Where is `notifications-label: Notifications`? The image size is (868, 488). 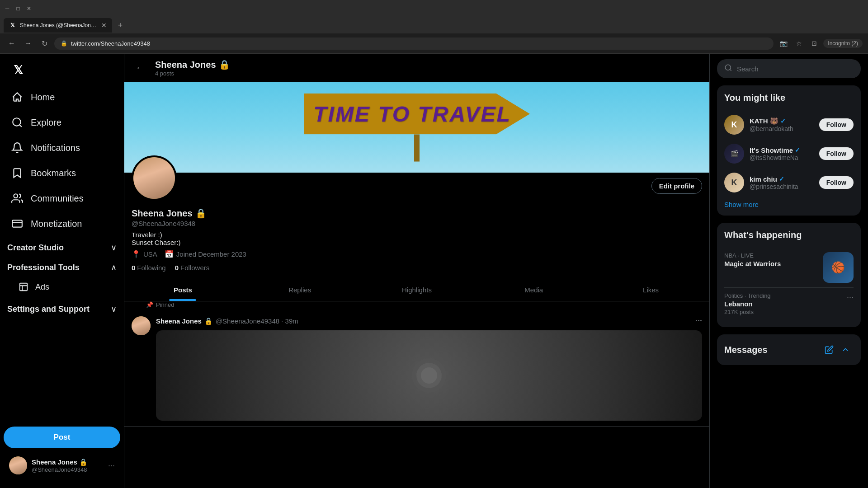 notifications-label: Notifications is located at coordinates (55, 148).